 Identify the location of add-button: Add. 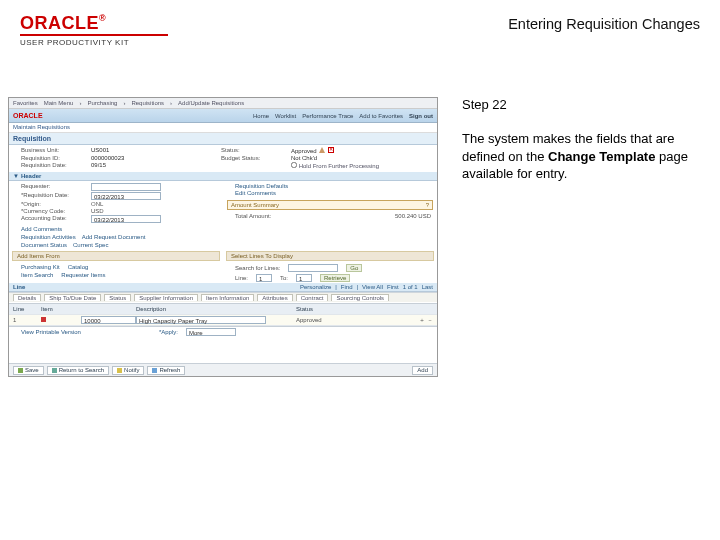
(422, 370).